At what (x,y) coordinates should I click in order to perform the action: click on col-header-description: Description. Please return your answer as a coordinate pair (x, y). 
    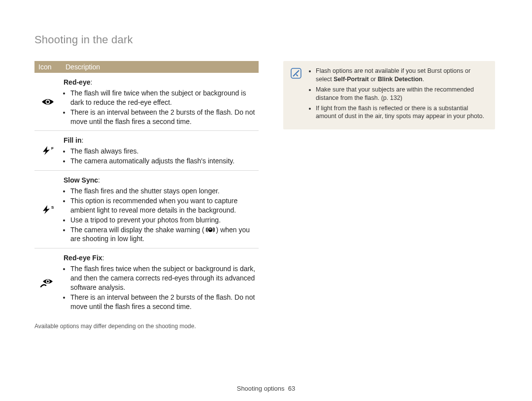
    Looking at the image, I should click on (160, 67).